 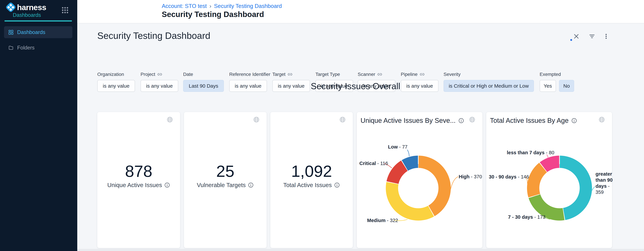 I want to click on dashboard-title: Security Testing Dashboard, so click(x=154, y=35).